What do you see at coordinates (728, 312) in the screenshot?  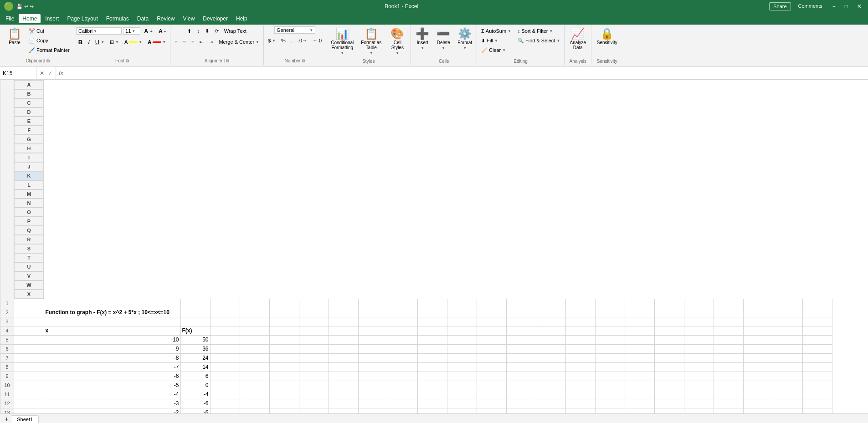 I see `cell-U2` at bounding box center [728, 312].